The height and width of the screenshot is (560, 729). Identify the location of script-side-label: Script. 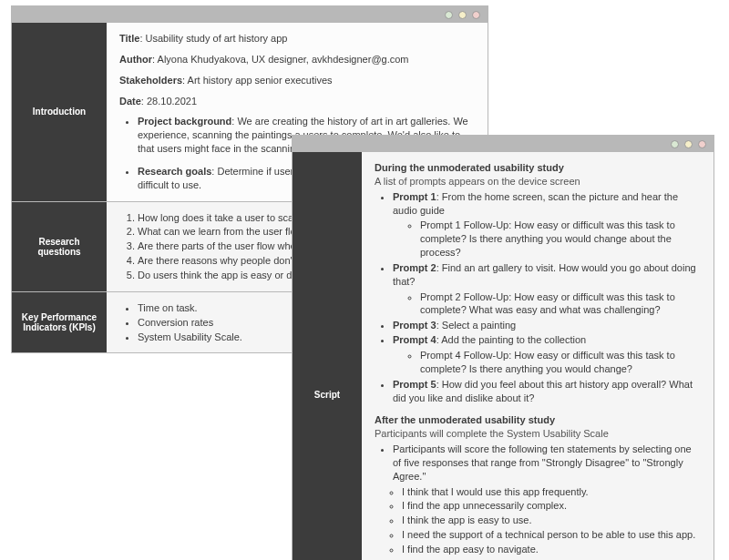
(327, 356).